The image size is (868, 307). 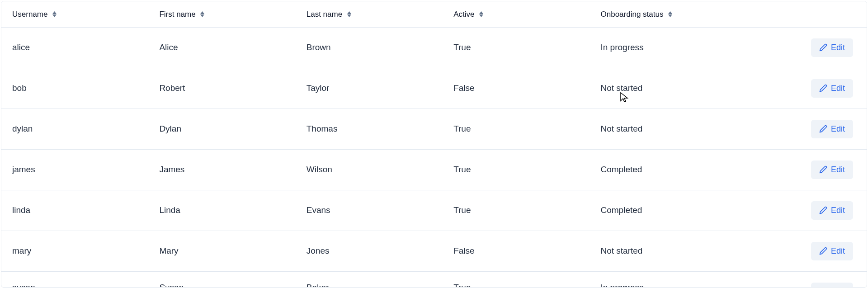 What do you see at coordinates (369, 129) in the screenshot?
I see `cell-last-name: Thomas` at bounding box center [369, 129].